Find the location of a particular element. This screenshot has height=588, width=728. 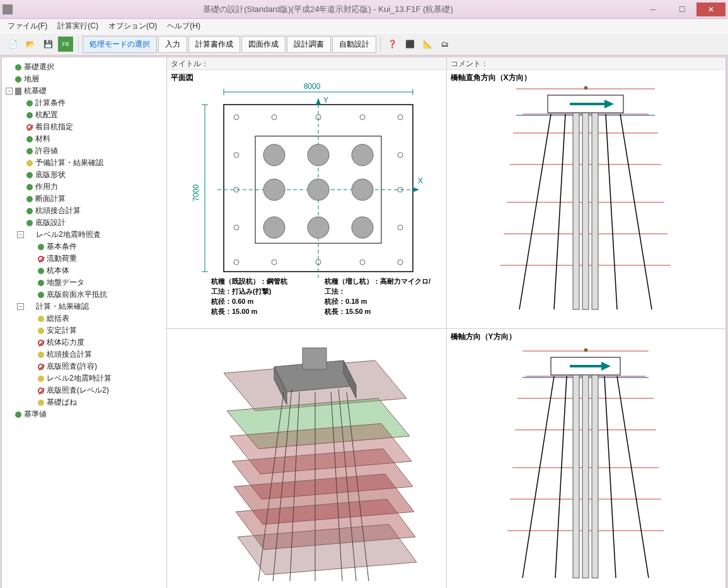

comment-header: コメント： is located at coordinates (586, 64).